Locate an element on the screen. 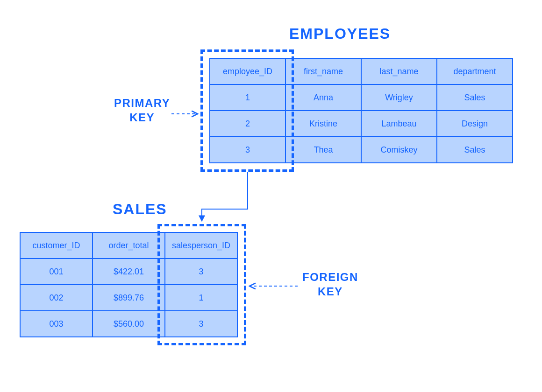 The height and width of the screenshot is (392, 542). col-header: salesperson_ID is located at coordinates (201, 245).